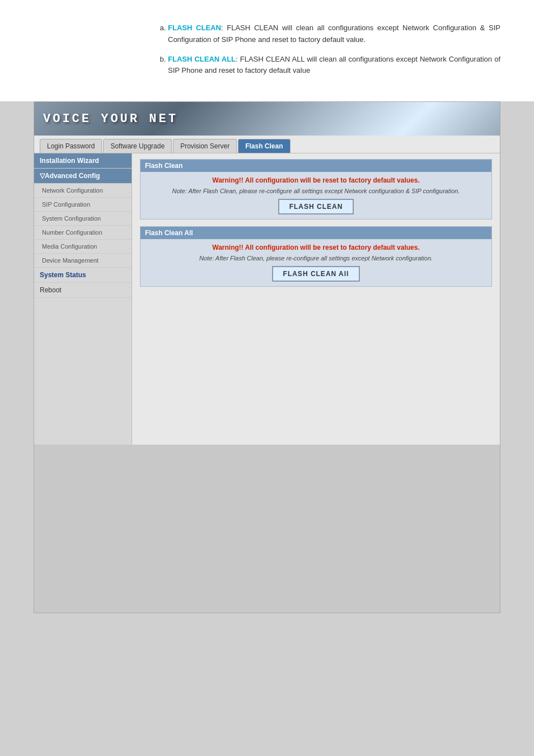 The height and width of the screenshot is (756, 534). I want to click on sidebar-item-system-config: System Configuration, so click(83, 218).